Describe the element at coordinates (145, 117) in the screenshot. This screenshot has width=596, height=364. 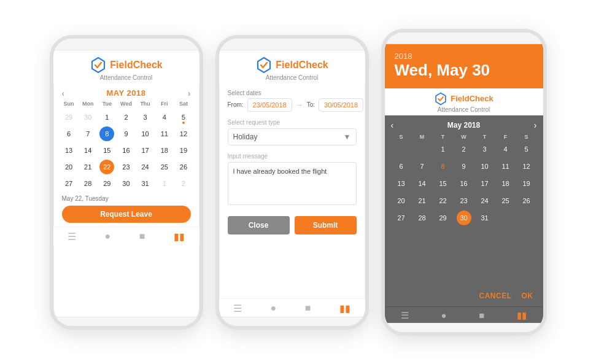
I see `cal-day: 3` at that location.